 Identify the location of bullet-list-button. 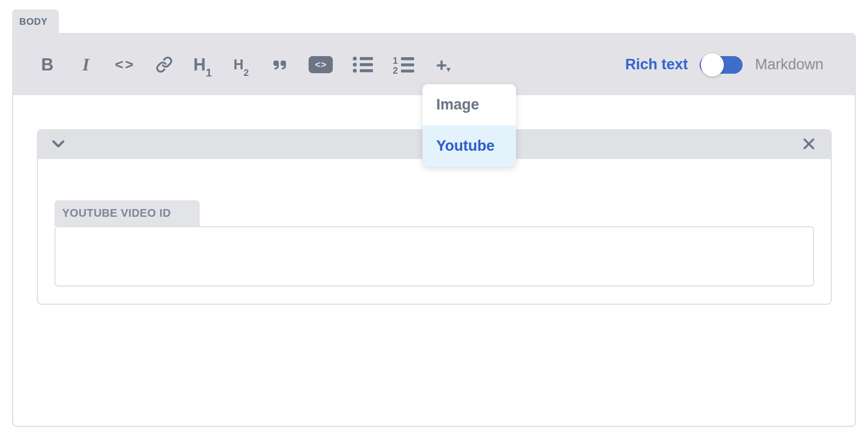
(363, 65).